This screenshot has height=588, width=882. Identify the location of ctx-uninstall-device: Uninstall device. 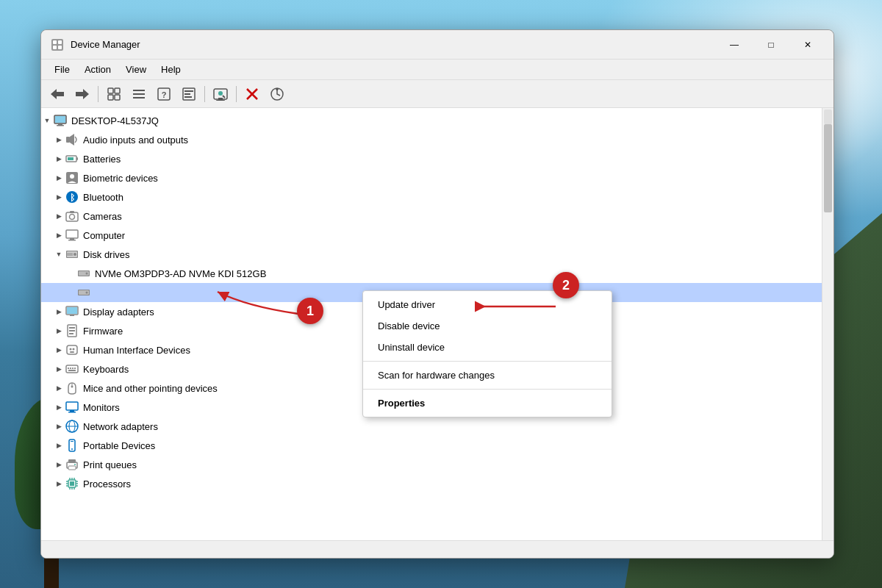
(487, 347).